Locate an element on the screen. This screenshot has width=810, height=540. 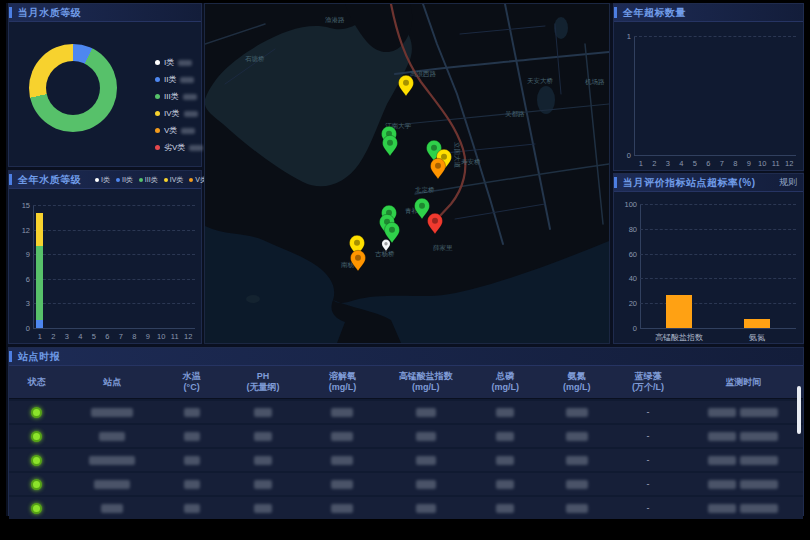
column-header: 水温(°C) is located at coordinates (192, 382).